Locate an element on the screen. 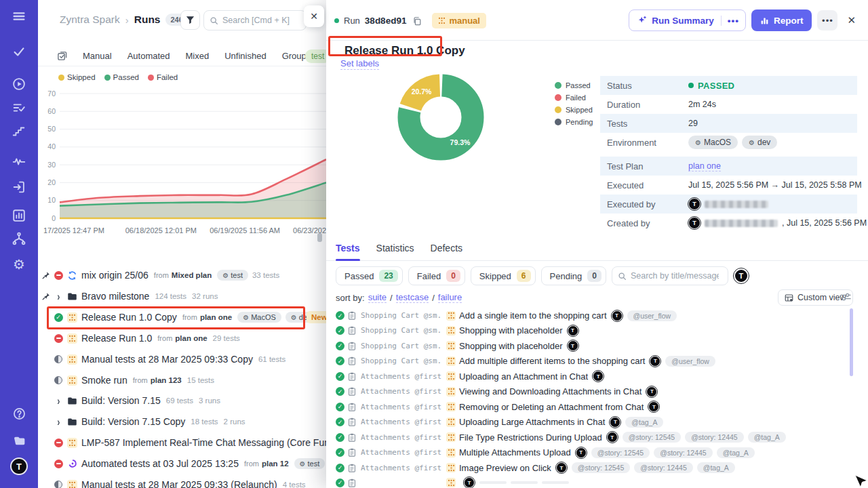 The height and width of the screenshot is (488, 868). test-row: ✓T is located at coordinates (597, 483).